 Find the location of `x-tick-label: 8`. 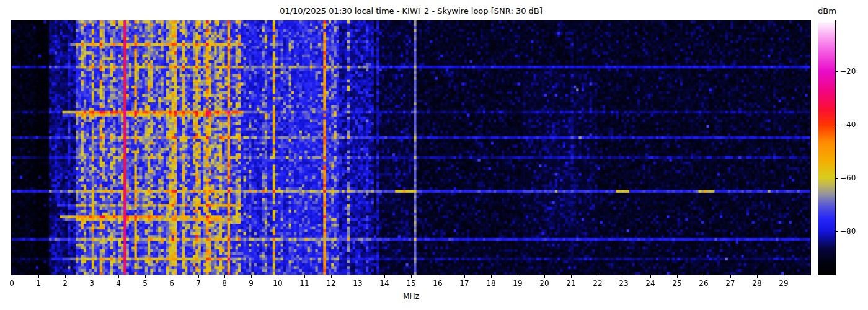

x-tick-label: 8 is located at coordinates (224, 283).